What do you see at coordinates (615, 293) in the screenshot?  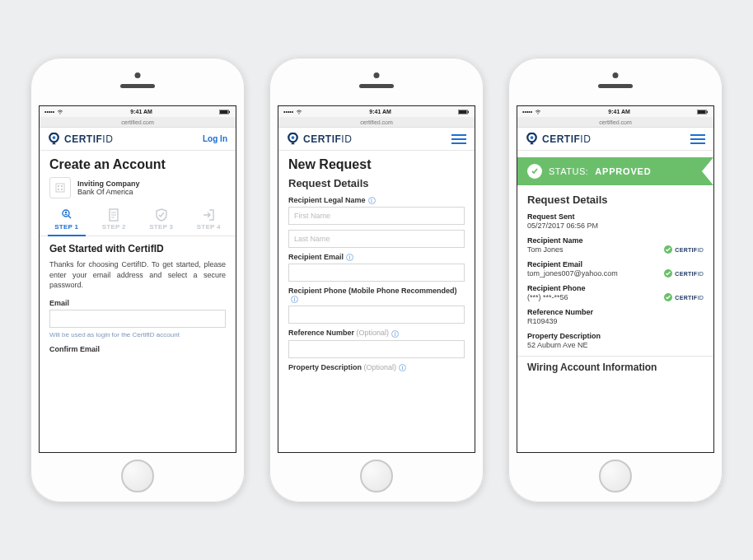 I see `detail-row: Recipient Phone(***) ***-**56CERTIFID` at bounding box center [615, 293].